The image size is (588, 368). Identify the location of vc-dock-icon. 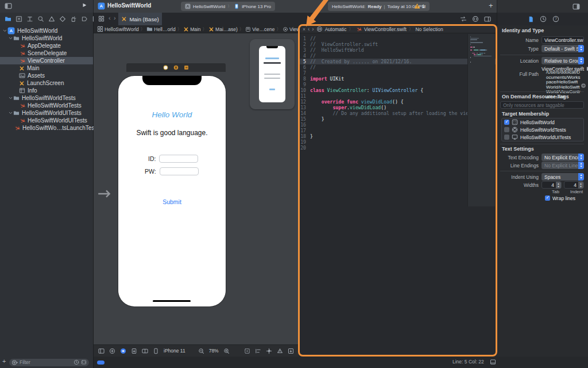
(165, 68).